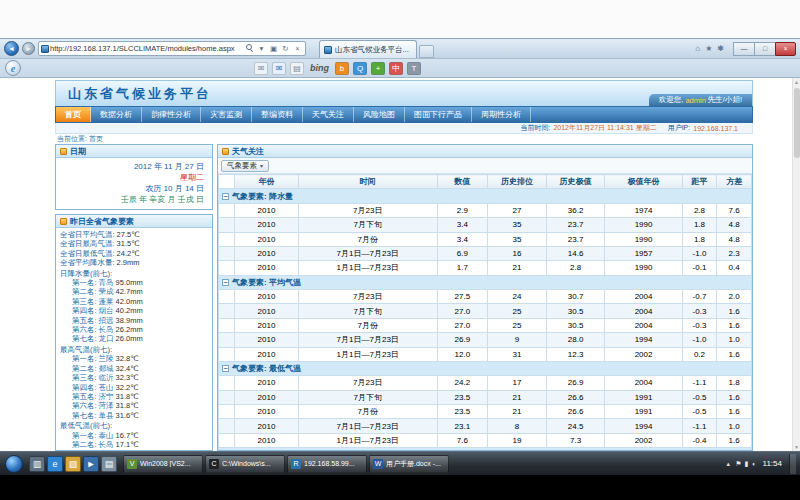 The width and height of the screenshot is (800, 500). What do you see at coordinates (486, 397) in the screenshot?
I see `table-row: 20107月下旬23.52126.61991-0.51.6` at bounding box center [486, 397].